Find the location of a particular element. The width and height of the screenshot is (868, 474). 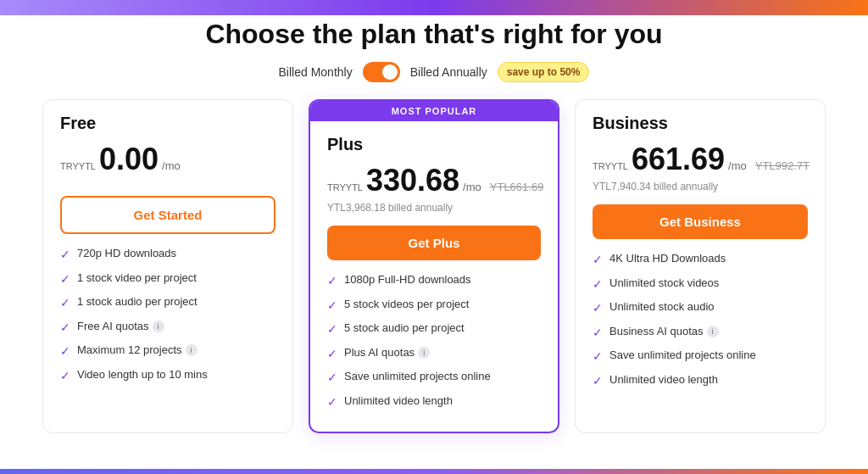

billing-toggle-row: Billed Monthly Billed Annually save up t… is located at coordinates (434, 72).